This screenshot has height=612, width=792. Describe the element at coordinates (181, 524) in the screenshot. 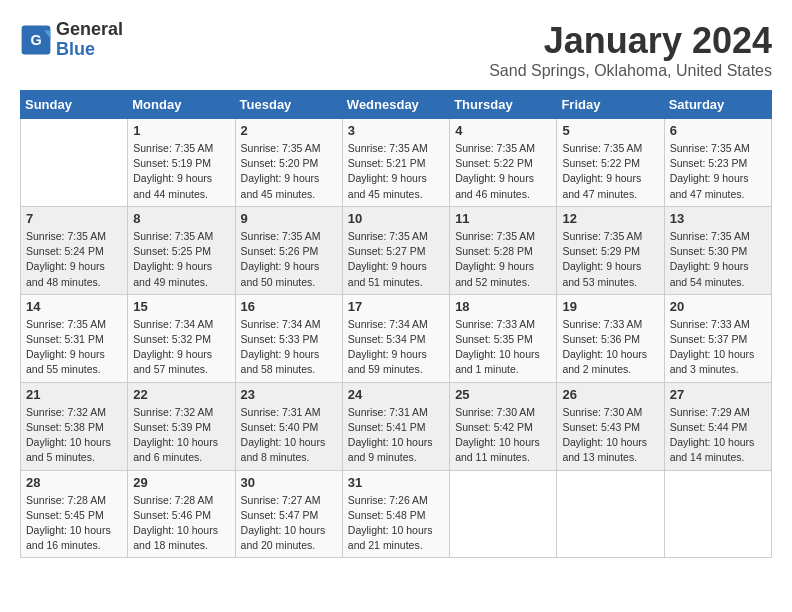

I see `day-info: Sunrise: 7:28 AMSunset: 5:46 PMDaylight:…` at that location.